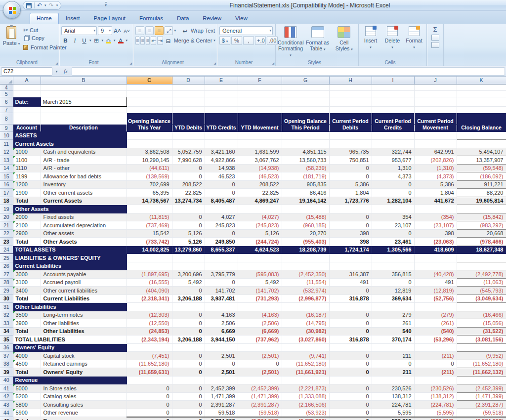  What do you see at coordinates (246, 31) in the screenshot?
I see `number-format-combo: General▾` at bounding box center [246, 31].